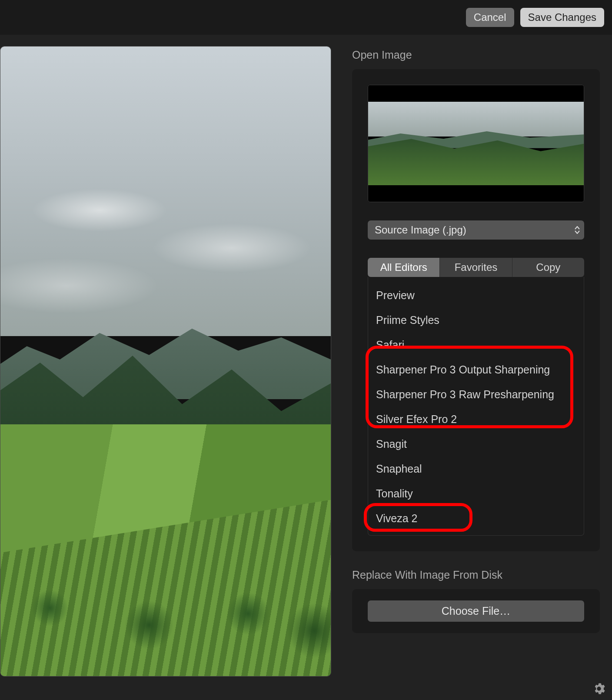 This screenshot has height=700, width=612. What do you see at coordinates (476, 143) in the screenshot?
I see `image-thumbnail` at bounding box center [476, 143].